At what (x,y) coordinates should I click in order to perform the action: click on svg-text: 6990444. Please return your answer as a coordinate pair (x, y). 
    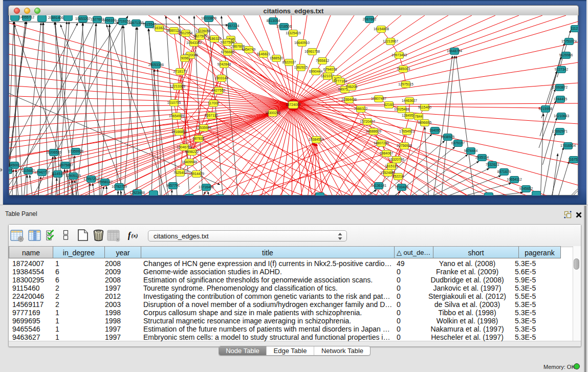
    Looking at the image, I should click on (316, 72).